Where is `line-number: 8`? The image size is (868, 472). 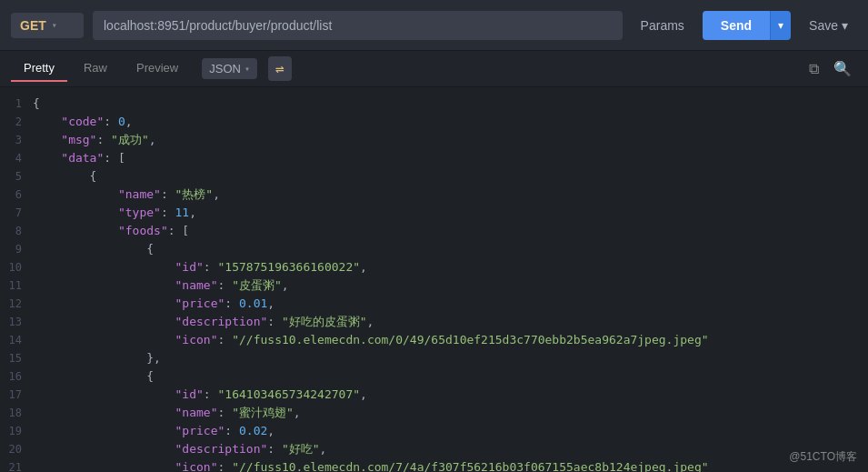
line-number: 8 is located at coordinates (16, 231).